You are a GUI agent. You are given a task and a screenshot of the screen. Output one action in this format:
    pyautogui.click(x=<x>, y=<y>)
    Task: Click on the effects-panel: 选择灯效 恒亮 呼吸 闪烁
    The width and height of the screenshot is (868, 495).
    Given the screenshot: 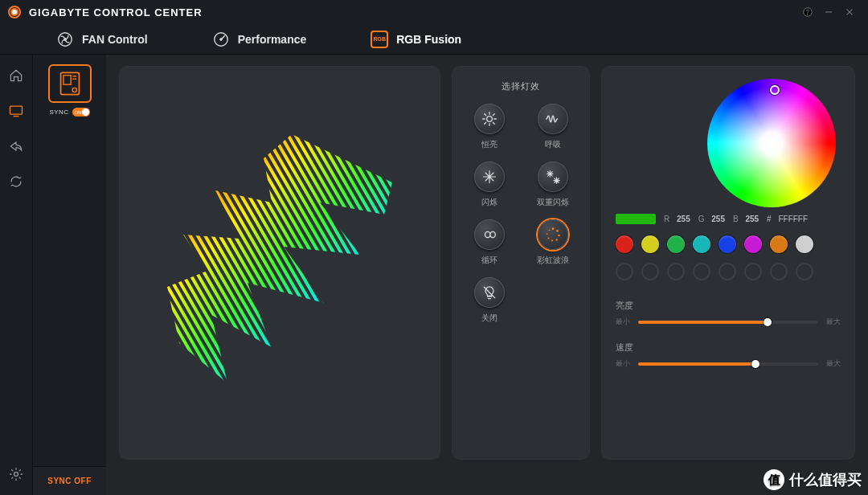 What is the action you would take?
    pyautogui.click(x=521, y=263)
    